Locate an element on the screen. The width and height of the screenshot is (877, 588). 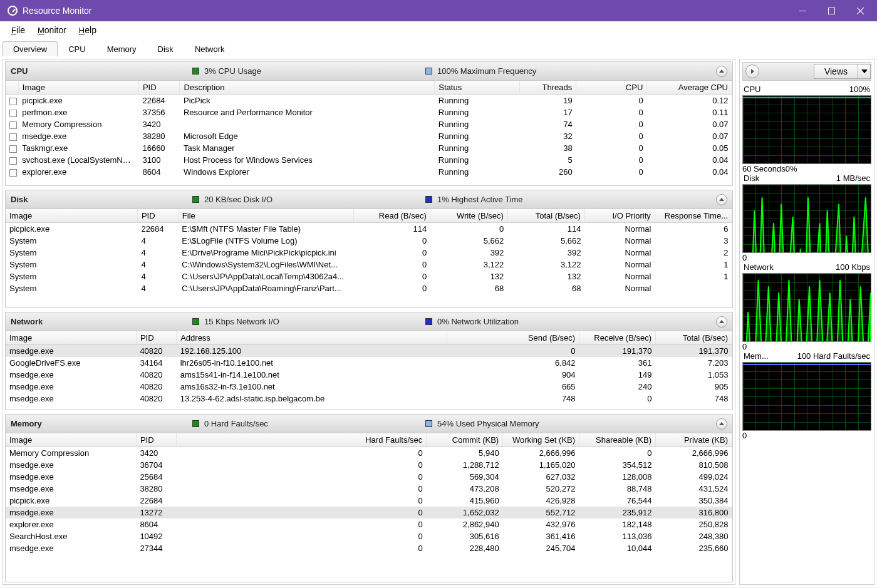
col-header: Average CPU is located at coordinates (690, 88).